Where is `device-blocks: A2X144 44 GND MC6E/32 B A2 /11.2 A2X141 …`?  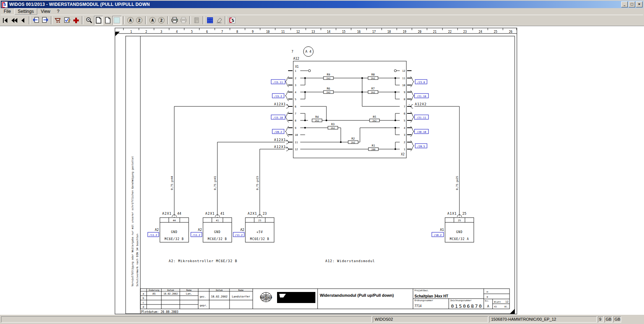
device-blocks: A2X144 44 GND MC6E/32 B A2 /11.2 A2X141 … is located at coordinates (311, 227).